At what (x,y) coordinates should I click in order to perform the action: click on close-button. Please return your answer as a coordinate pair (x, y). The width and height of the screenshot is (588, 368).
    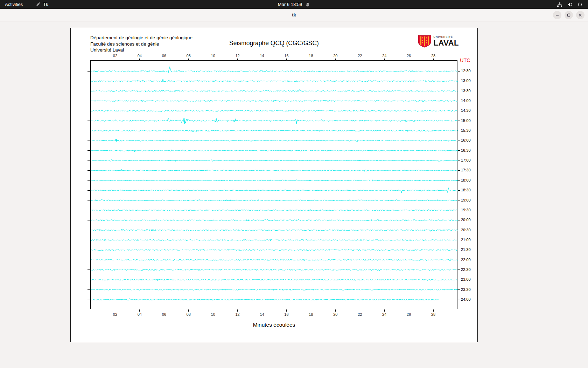
    Looking at the image, I should click on (580, 15).